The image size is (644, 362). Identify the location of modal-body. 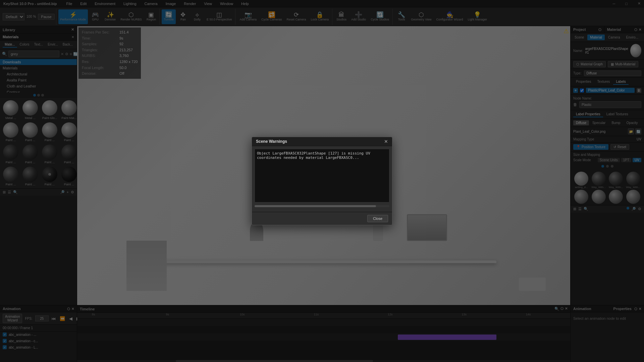
(322, 179).